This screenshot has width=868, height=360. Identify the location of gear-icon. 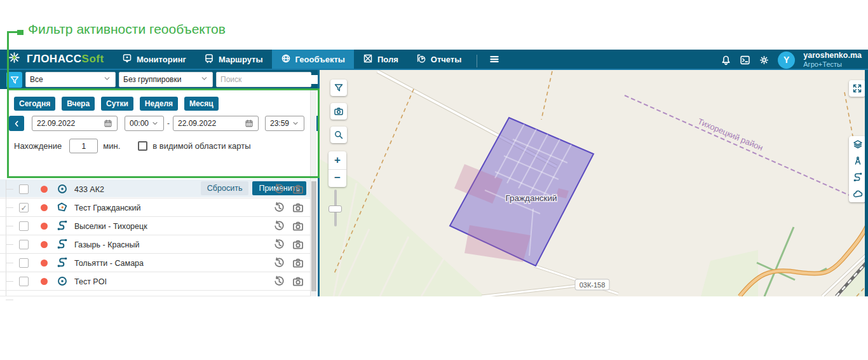
(764, 60).